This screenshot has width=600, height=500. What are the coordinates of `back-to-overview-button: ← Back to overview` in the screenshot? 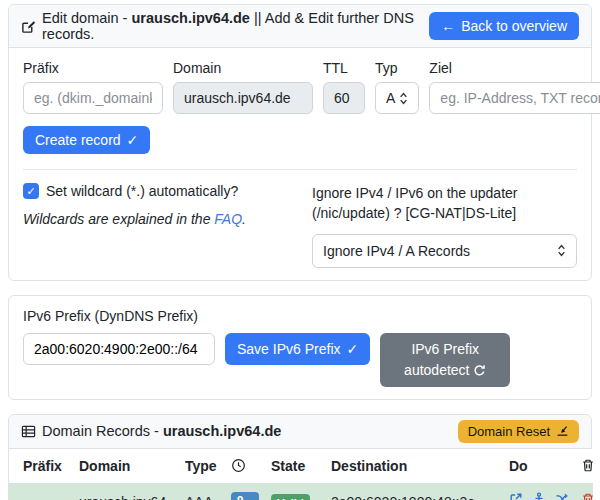 It's located at (504, 26).